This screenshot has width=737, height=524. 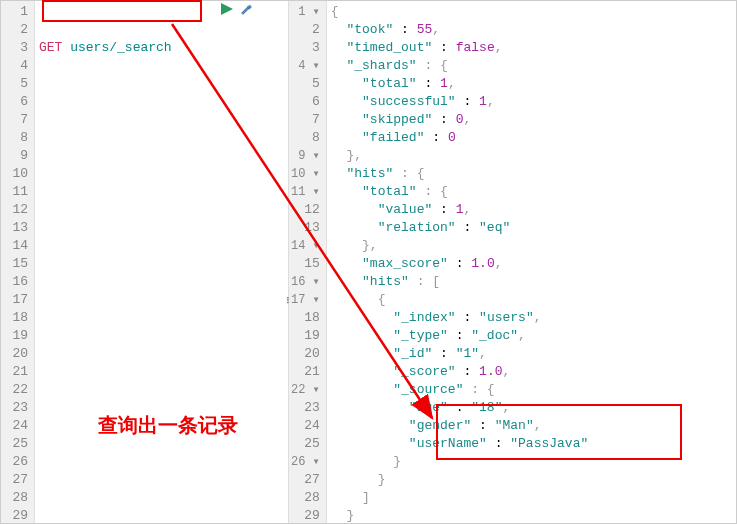 What do you see at coordinates (532, 390) in the screenshot?
I see `code-line: "_source" : {` at bounding box center [532, 390].